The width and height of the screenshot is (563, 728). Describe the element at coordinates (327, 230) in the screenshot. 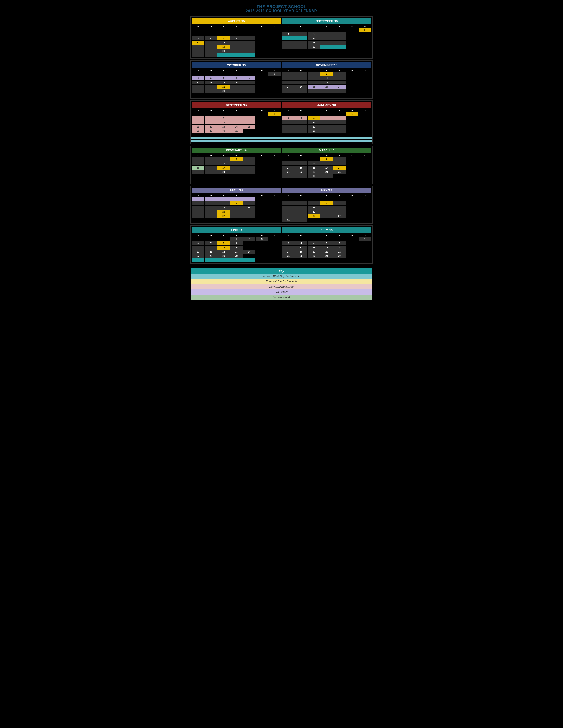

I see `july-header: JULY '16` at that location.